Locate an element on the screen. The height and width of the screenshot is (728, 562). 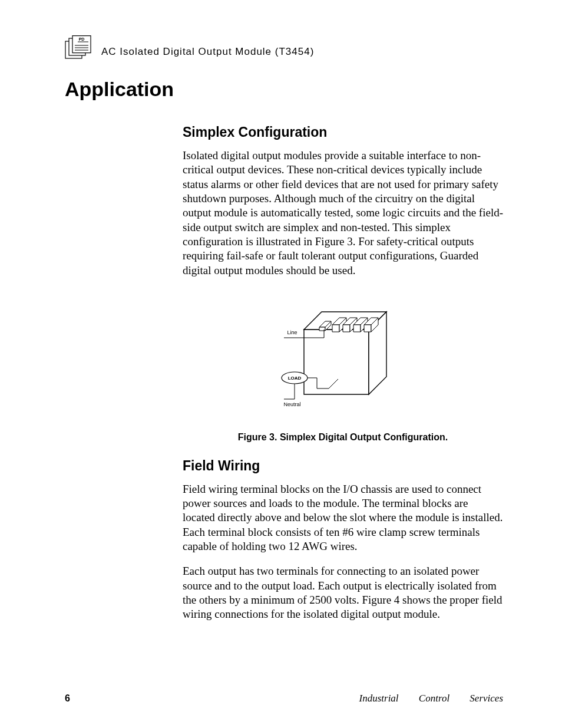
figure-label-load: LOAD is located at coordinates (295, 378).